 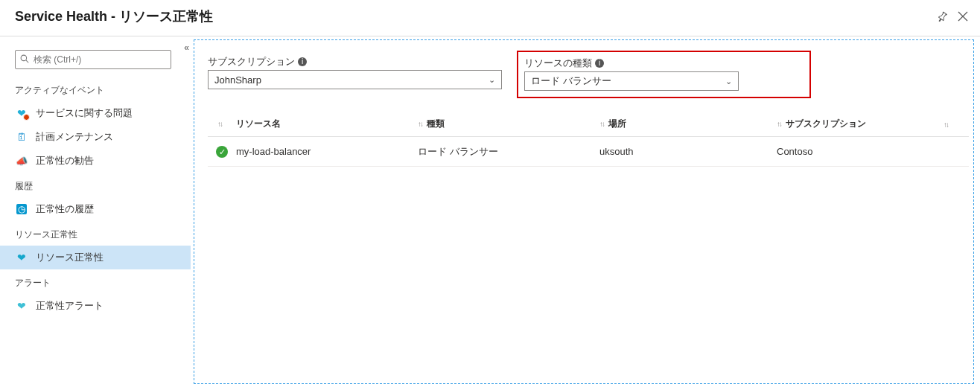 What do you see at coordinates (588, 152) in the screenshot?
I see `table-row: ✓ my-load-balancer ロード バランサー uksouth Con…` at bounding box center [588, 152].